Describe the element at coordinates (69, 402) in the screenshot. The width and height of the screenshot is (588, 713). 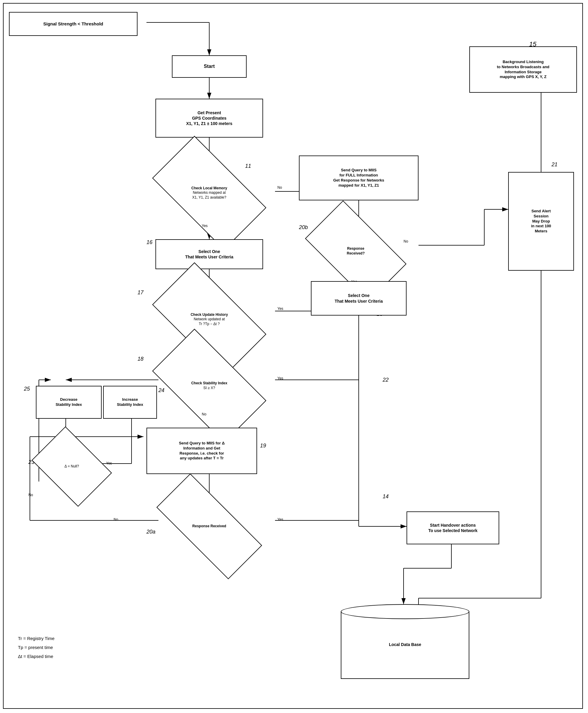
I see `decrease-stability-box: Decrease Stability Index` at that location.